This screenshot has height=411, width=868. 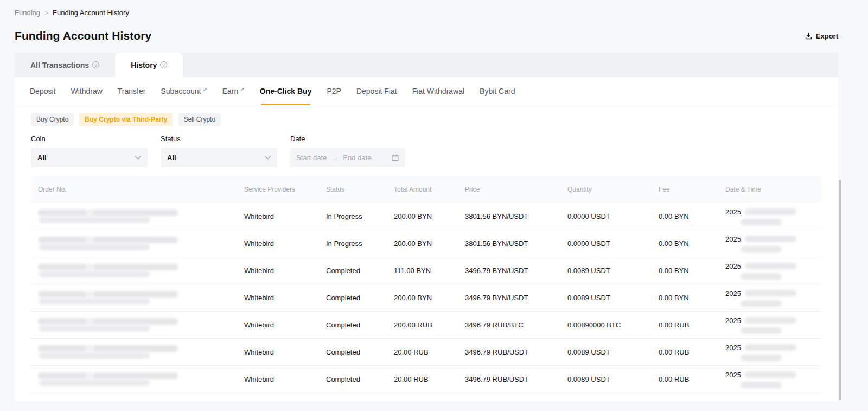 I want to click on main-tab-bar: All Transactions History, so click(x=426, y=65).